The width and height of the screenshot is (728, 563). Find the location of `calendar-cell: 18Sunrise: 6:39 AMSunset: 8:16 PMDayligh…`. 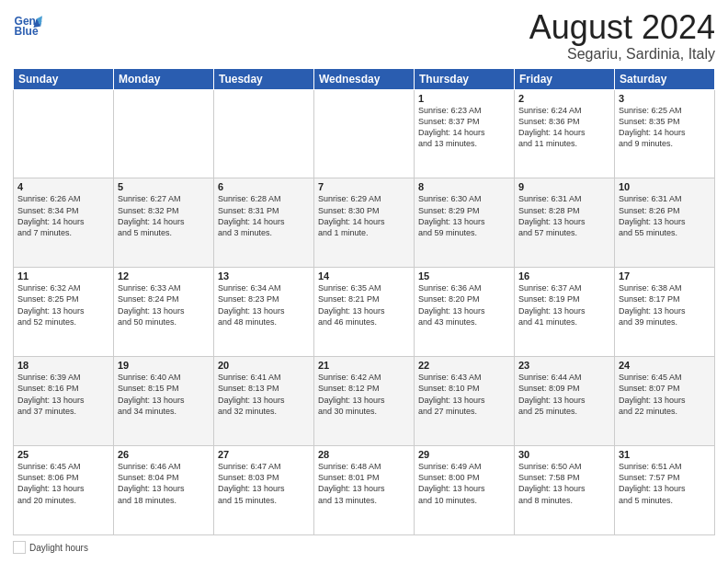

calendar-cell: 18Sunrise: 6:39 AMSunset: 8:16 PMDayligh… is located at coordinates (64, 401).